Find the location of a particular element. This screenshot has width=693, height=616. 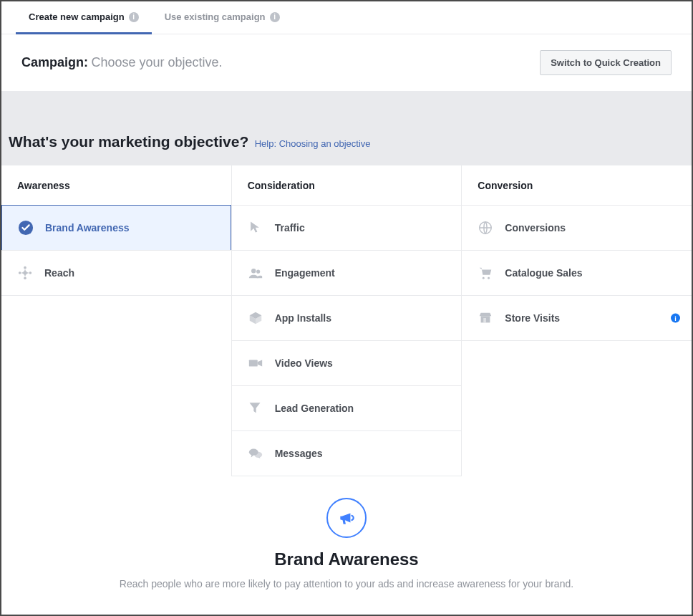

megaphone-icon is located at coordinates (346, 518).